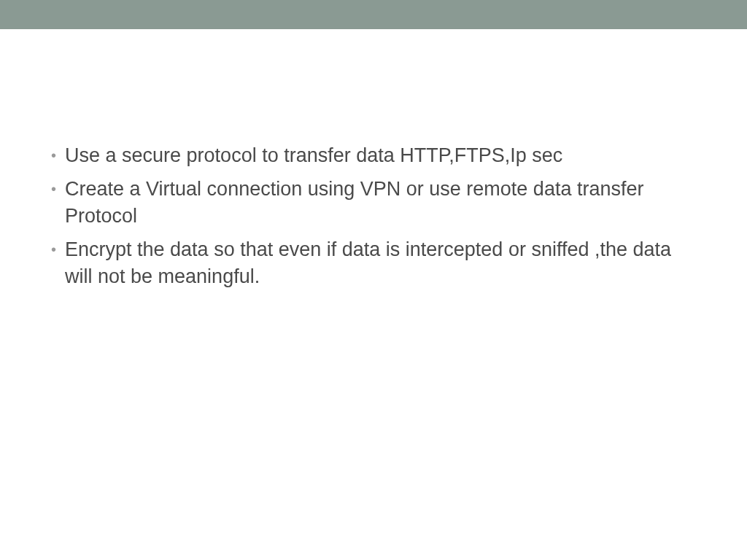 Image resolution: width=747 pixels, height=560 pixels. What do you see at coordinates (381, 262) in the screenshot?
I see `bullet-text: Encrypt the data so that even if data is…` at bounding box center [381, 262].